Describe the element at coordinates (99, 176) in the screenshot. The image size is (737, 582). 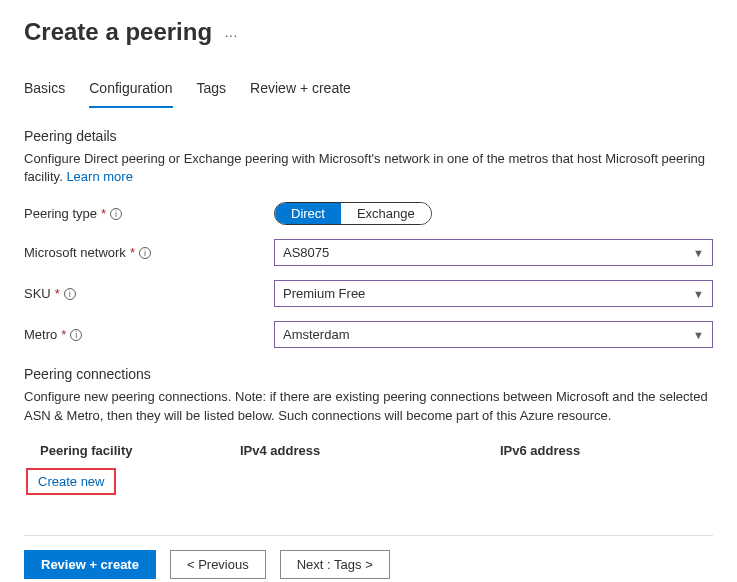
I see `learn-more-link: Learn more` at that location.